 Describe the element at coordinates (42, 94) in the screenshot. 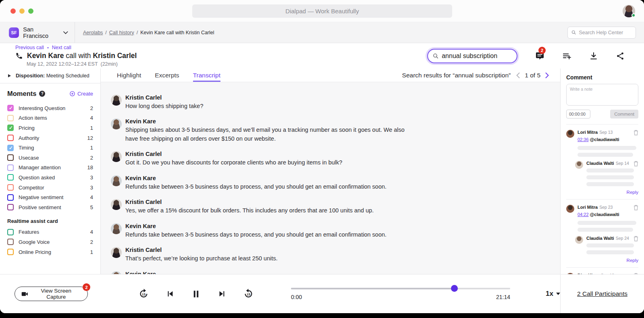

I see `help-icon: ?` at that location.